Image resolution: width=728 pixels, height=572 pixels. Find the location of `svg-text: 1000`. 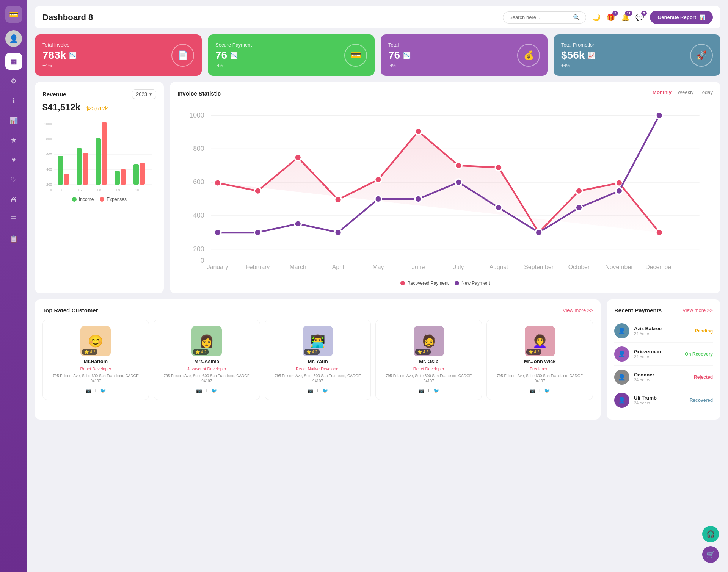

svg-text: 1000 is located at coordinates (196, 115).